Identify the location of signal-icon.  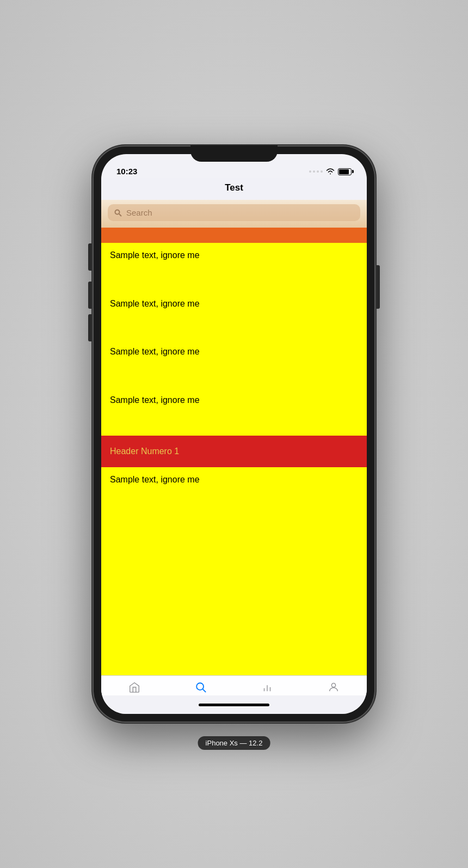
(316, 172).